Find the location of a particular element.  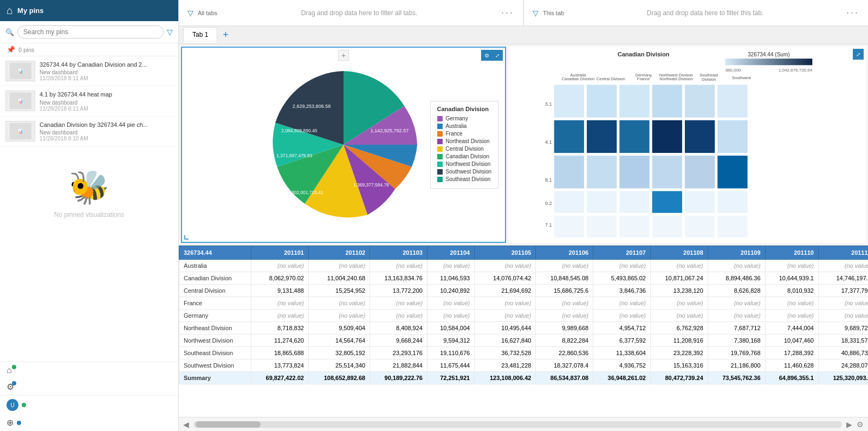

cell-3-8: (no value) is located at coordinates (736, 304).